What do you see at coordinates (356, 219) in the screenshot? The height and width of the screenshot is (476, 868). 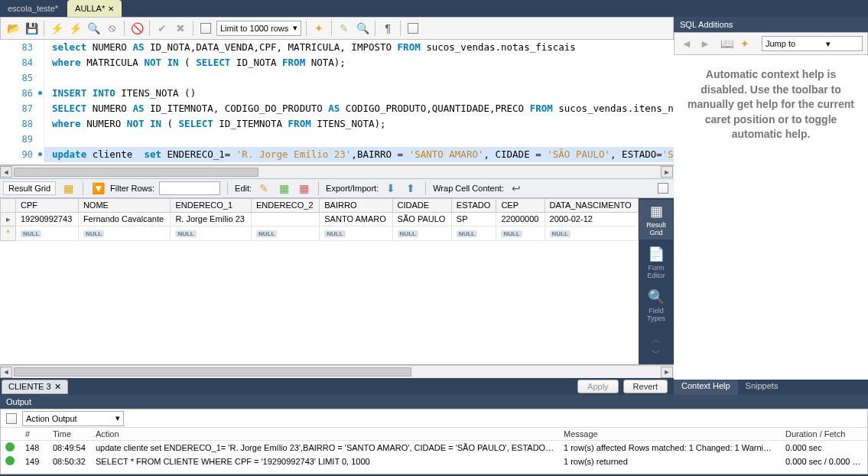 I see `grid-cell: SANTO AMARO` at bounding box center [356, 219].